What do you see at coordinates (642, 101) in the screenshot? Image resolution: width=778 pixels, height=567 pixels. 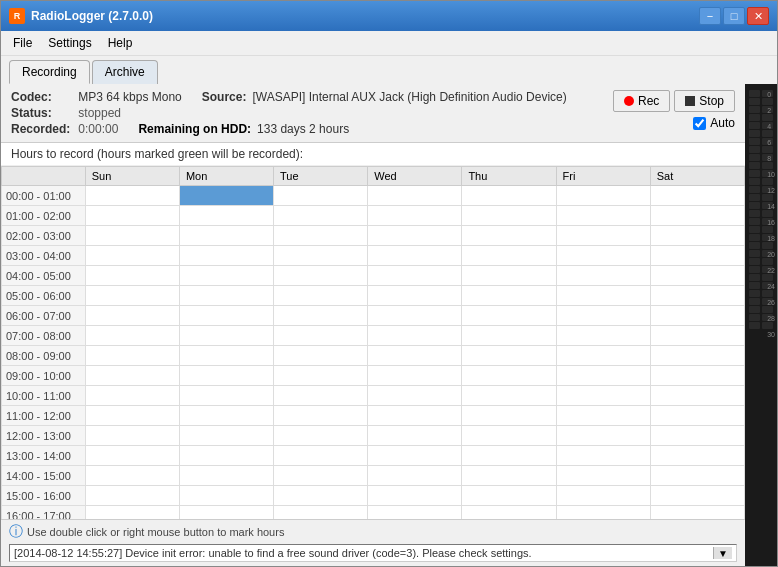 I see `rec-button: Rec` at bounding box center [642, 101].